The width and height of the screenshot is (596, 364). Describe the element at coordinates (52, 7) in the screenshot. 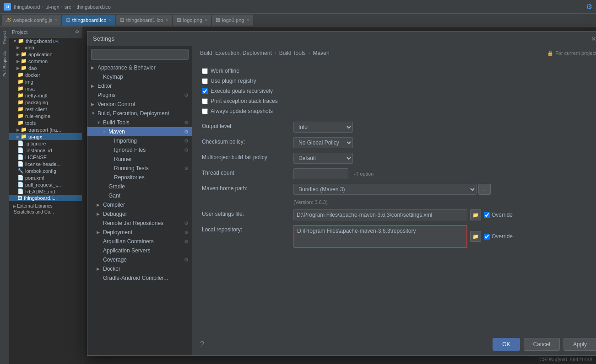

I see `breadcrumb-module: ui-ngx` at that location.